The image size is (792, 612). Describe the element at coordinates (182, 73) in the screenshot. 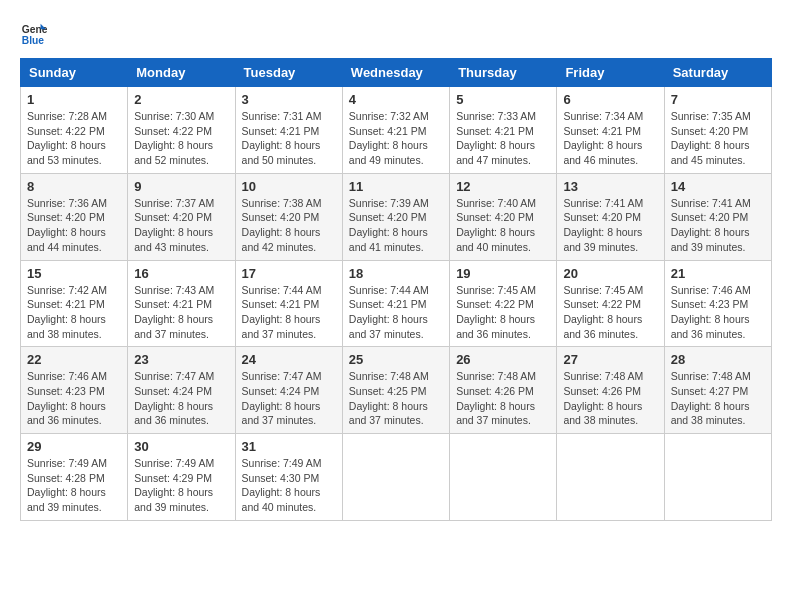

I see `weekday-header-monday: Monday` at that location.